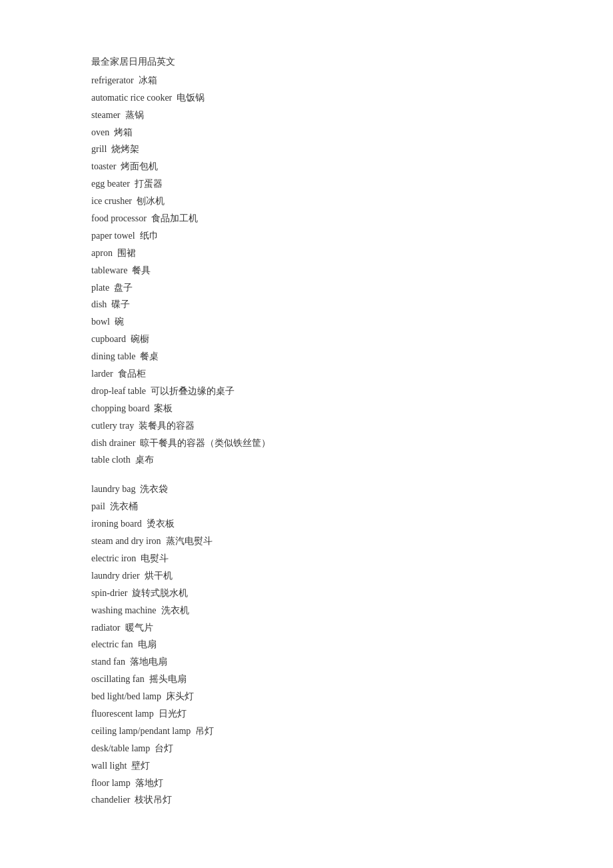  Describe the element at coordinates (332, 645) in the screenshot. I see `list-item: electric fan 电扇` at that location.